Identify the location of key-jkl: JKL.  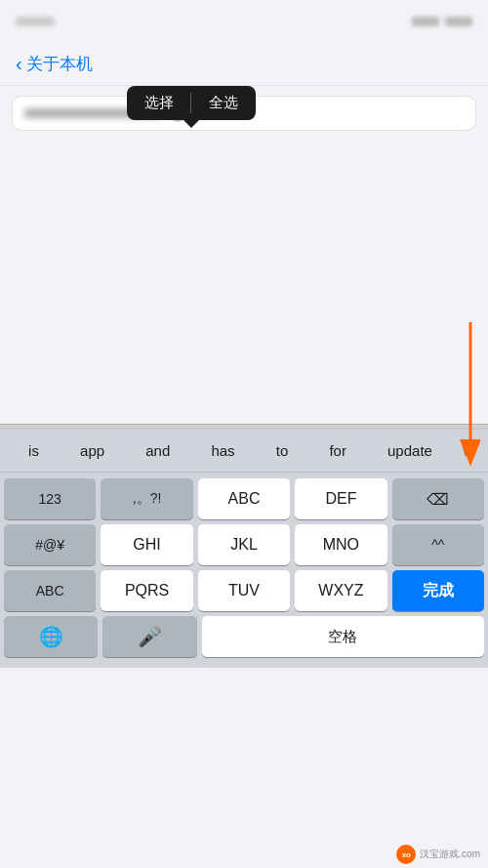
(244, 545).